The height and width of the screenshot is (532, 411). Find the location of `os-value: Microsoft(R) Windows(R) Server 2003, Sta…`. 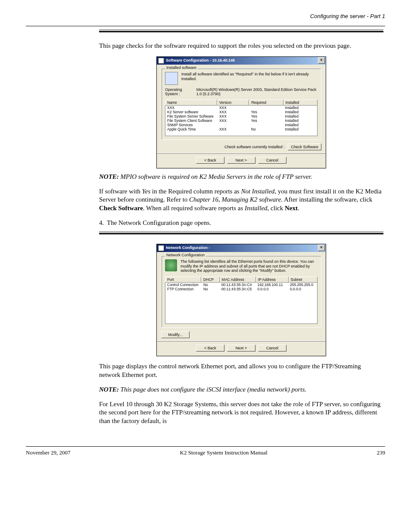

os-value: Microsoft(R) Windows(R) Server 2003, Sta… is located at coordinates (257, 92).